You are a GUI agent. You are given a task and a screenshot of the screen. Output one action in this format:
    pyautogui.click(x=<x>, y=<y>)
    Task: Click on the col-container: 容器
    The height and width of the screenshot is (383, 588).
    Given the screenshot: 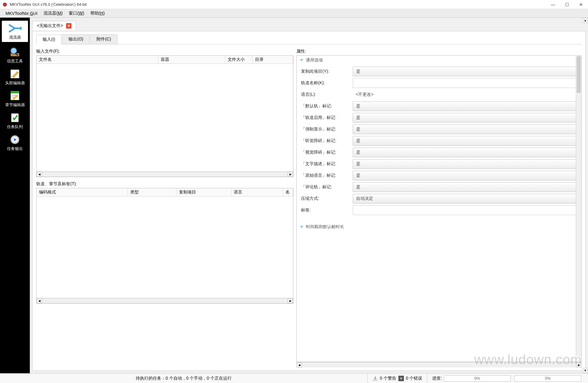 What is the action you would take?
    pyautogui.click(x=192, y=60)
    